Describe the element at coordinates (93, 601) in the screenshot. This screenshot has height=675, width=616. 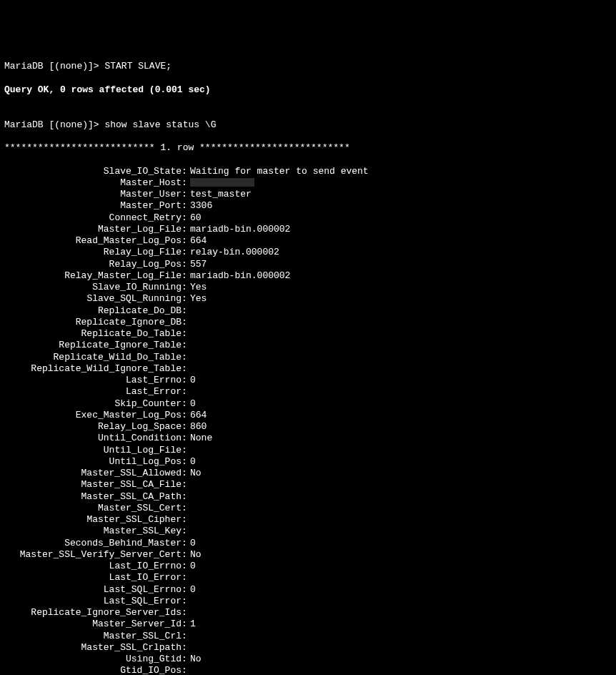
I see `field-label: Last_SQL_Error` at that location.